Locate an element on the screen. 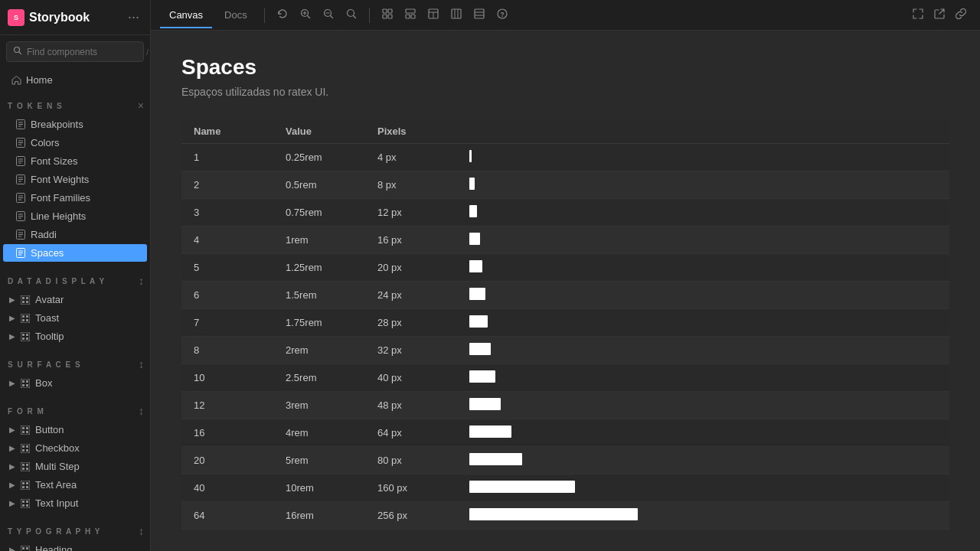  layout-button is located at coordinates (410, 15).